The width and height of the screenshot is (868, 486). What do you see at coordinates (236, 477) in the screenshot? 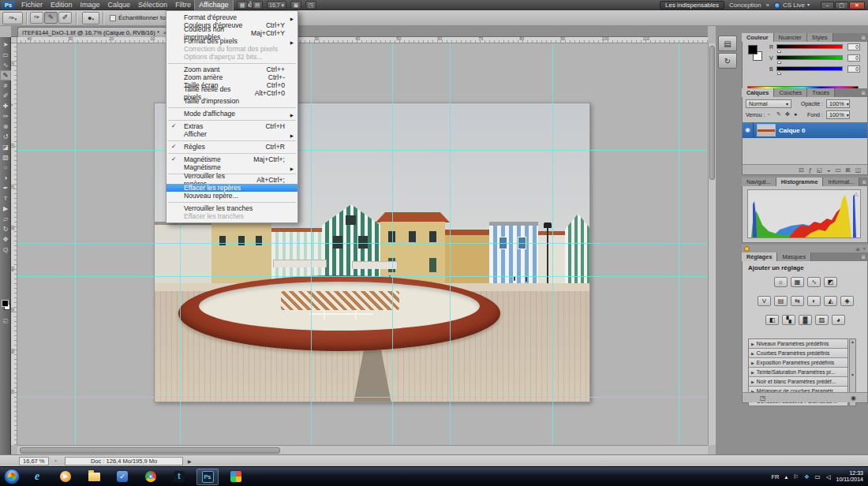
I see `taskbar-photo-viewer` at bounding box center [236, 477].